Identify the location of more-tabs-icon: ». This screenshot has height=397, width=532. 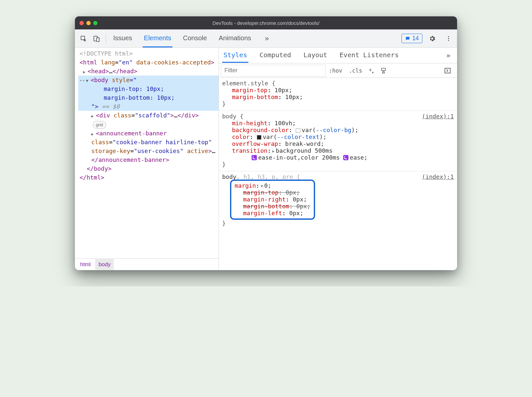
(267, 39).